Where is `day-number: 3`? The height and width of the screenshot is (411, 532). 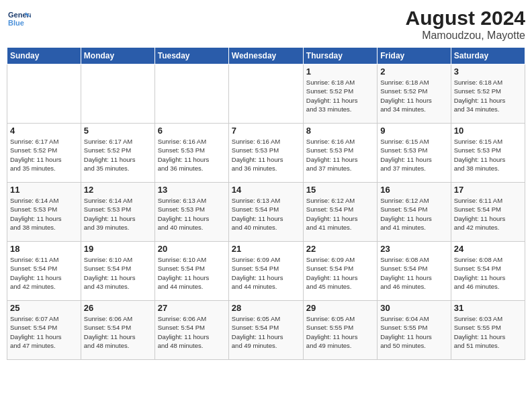
day-number: 3 is located at coordinates (488, 71).